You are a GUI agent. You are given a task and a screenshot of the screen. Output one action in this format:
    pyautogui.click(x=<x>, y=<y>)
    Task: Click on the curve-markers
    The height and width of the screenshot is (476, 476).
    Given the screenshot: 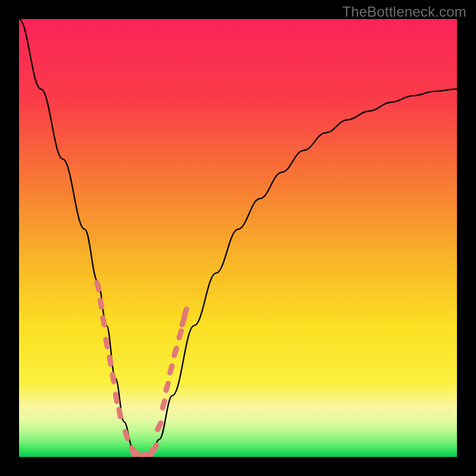 What is the action you would take?
    pyautogui.click(x=142, y=370)
    